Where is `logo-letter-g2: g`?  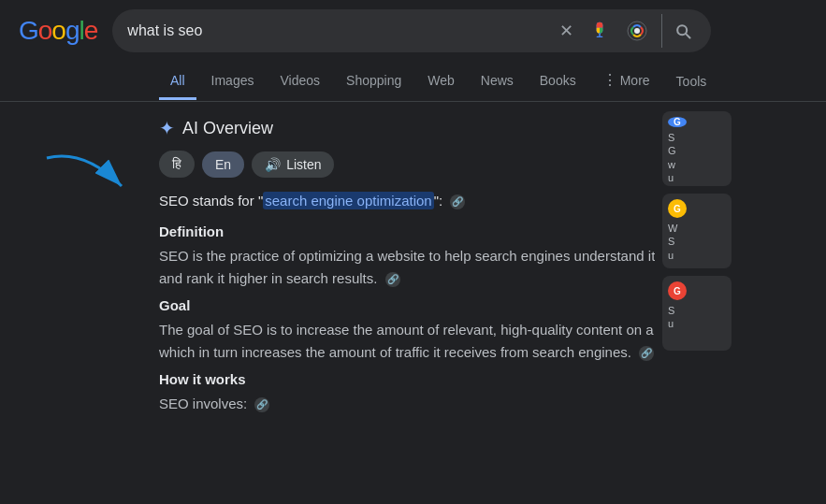
logo-letter-g2: g is located at coordinates (73, 30).